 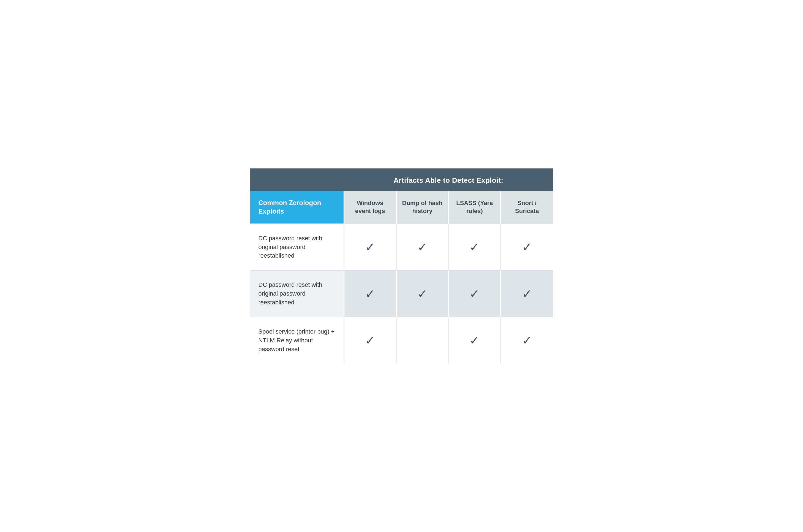 What do you see at coordinates (402, 266) in the screenshot?
I see `comparison-table-wrapper: Artifacts Able to Detect Exploit: Common…` at bounding box center [402, 266].